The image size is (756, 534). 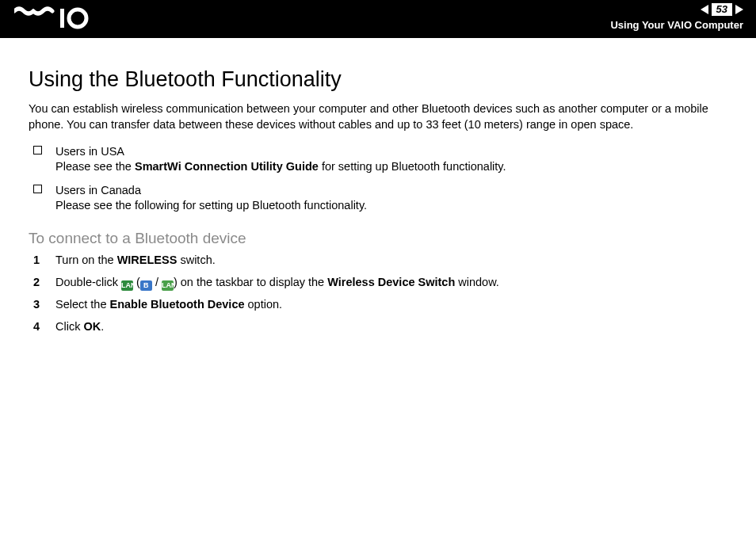 I want to click on vaio-logo, so click(x=52, y=21).